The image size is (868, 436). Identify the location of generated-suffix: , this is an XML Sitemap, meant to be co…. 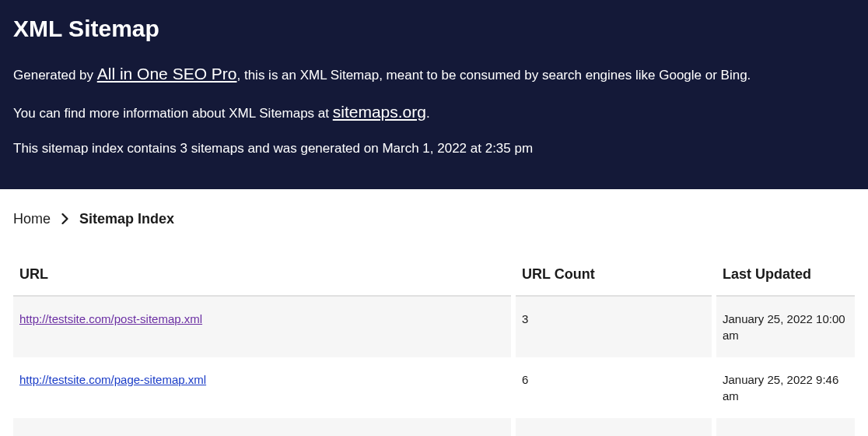
(495, 75).